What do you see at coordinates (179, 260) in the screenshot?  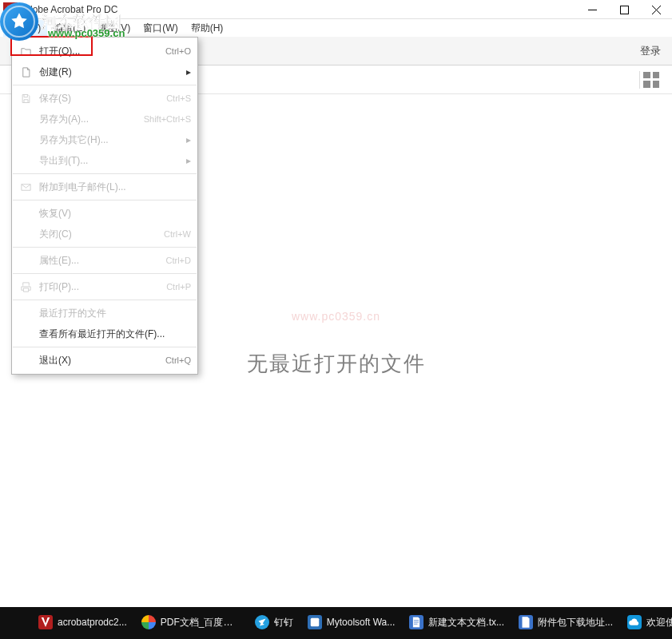 I see `menu-properties-shortcut: Ctrl+D` at bounding box center [179, 260].